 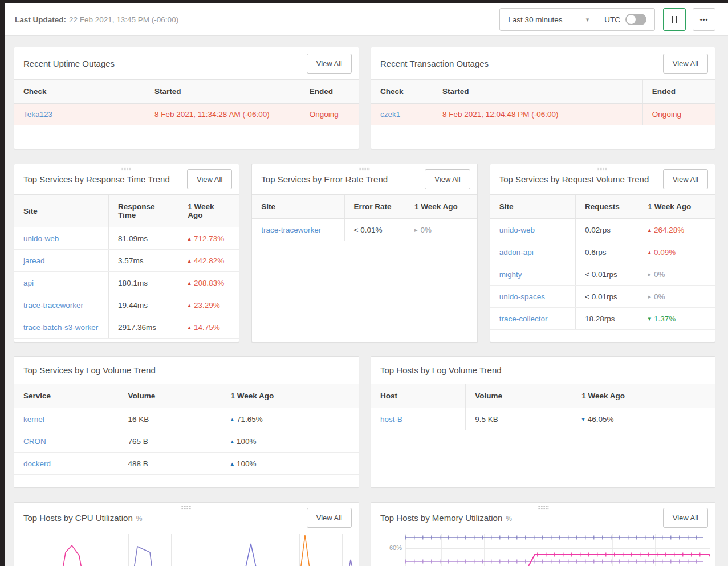 What do you see at coordinates (170, 441) in the screenshot?
I see `metric-value: 765 B` at bounding box center [170, 441].